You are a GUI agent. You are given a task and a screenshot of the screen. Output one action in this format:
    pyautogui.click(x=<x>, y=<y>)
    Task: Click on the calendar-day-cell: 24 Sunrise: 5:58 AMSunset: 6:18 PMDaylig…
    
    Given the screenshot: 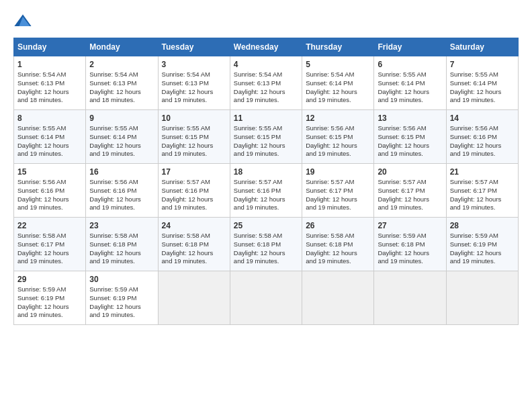 What is the action you would take?
    pyautogui.click(x=193, y=244)
    